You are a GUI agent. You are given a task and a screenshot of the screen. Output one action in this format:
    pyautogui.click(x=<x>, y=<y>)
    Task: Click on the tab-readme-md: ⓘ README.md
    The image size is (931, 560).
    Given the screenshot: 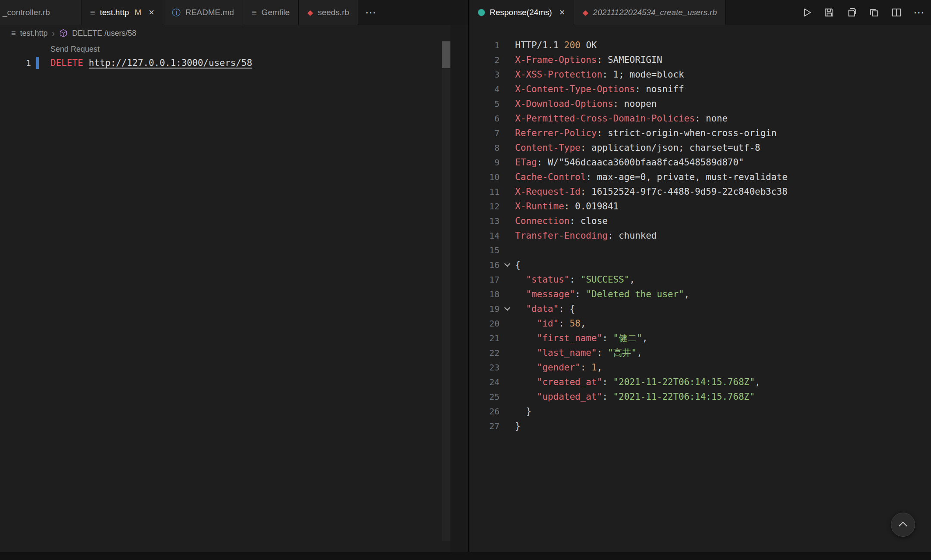 What is the action you would take?
    pyautogui.click(x=203, y=12)
    